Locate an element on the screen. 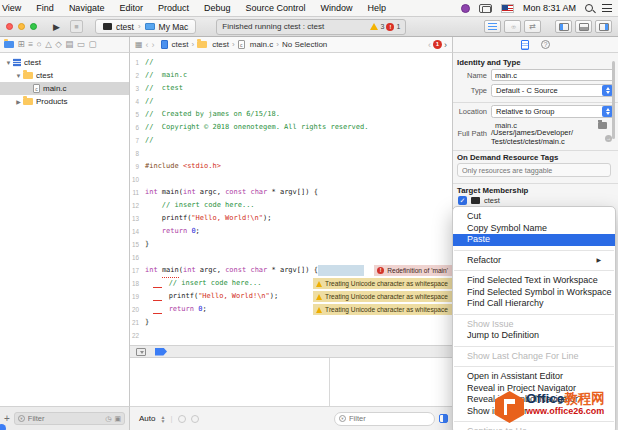 Image resolution: width=618 pixels, height=430 pixels. next-issue-button: › is located at coordinates (446, 45).